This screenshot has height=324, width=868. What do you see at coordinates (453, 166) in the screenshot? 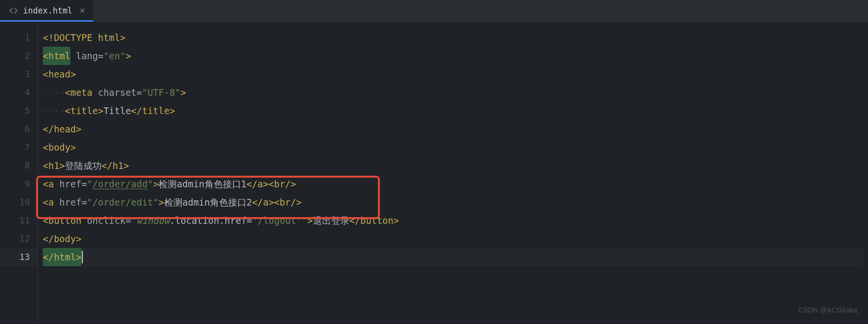
I see `code-line: <h1>登陆成功</h1>` at bounding box center [453, 166].